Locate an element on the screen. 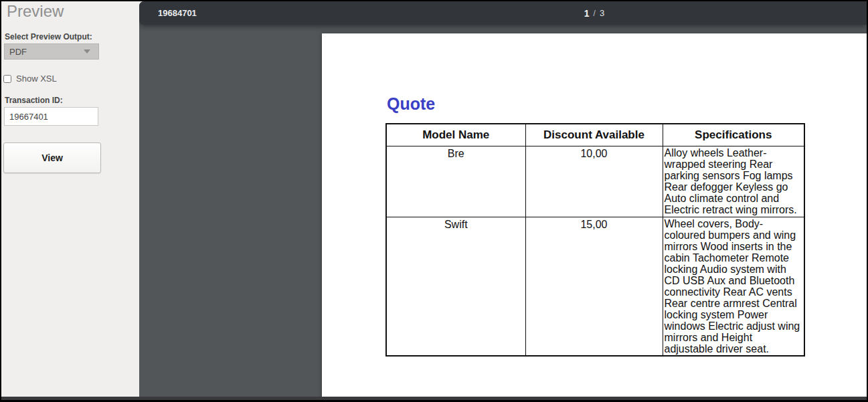 Image resolution: width=868 pixels, height=402 pixels. sidebar-title: Preview is located at coordinates (35, 11).